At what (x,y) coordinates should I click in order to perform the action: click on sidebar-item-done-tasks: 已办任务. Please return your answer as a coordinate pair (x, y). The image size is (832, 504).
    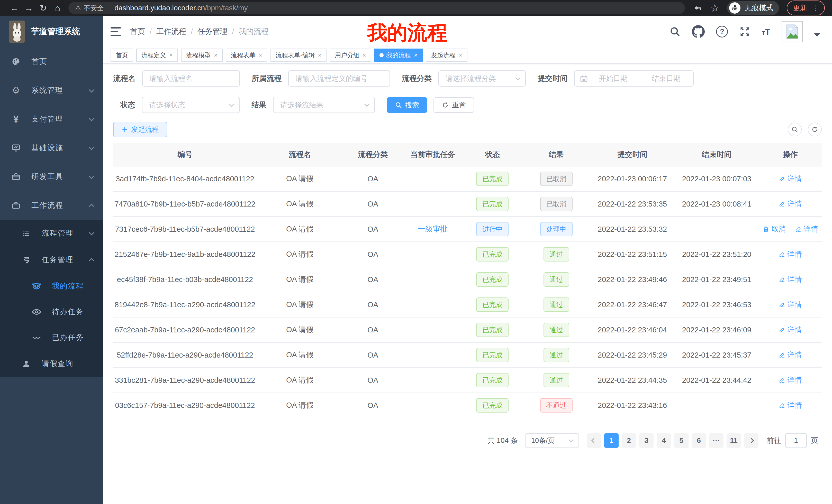
    Looking at the image, I should click on (51, 337).